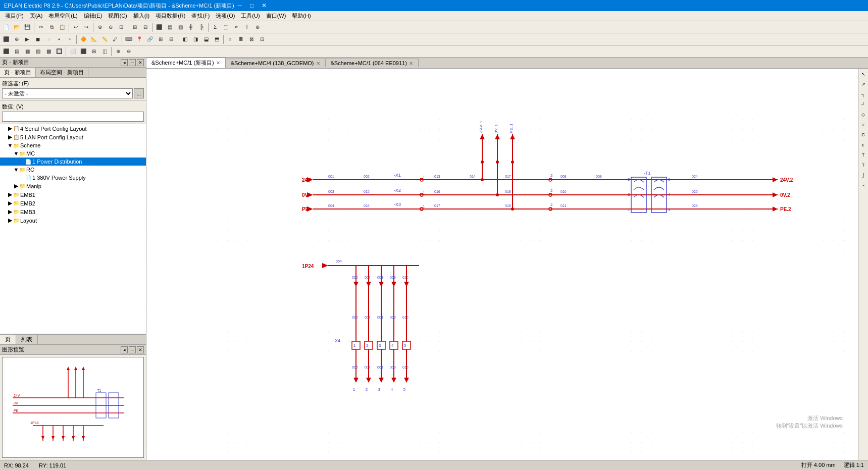 The height and width of the screenshot is (470, 868). Describe the element at coordinates (118, 51) in the screenshot. I see `tb3-11: ⊕` at that location.